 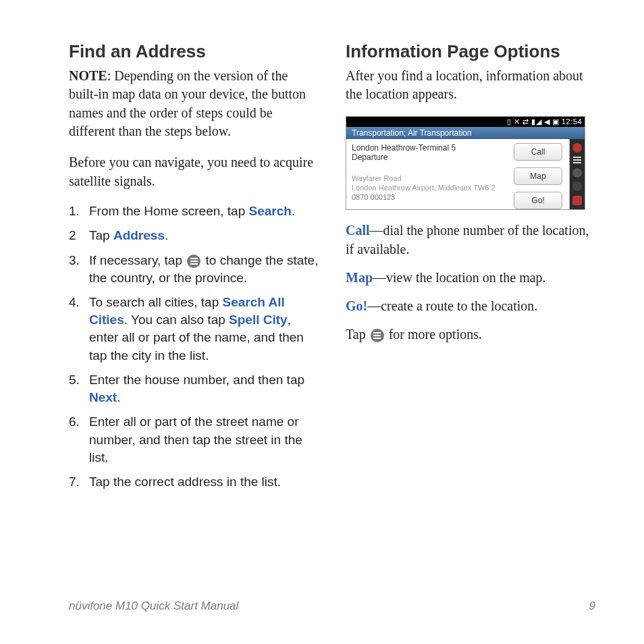 I want to click on keyword-next: Next, so click(x=103, y=397).